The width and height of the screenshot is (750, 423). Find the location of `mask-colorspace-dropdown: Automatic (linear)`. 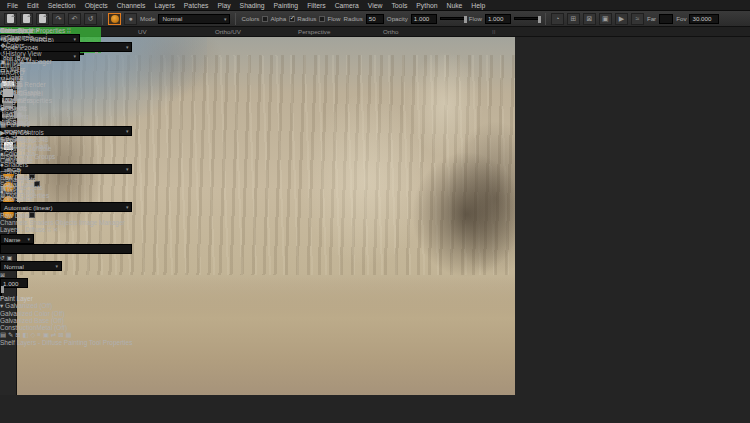

mask-colorspace-dropdown: Automatic (linear) is located at coordinates (66, 207).